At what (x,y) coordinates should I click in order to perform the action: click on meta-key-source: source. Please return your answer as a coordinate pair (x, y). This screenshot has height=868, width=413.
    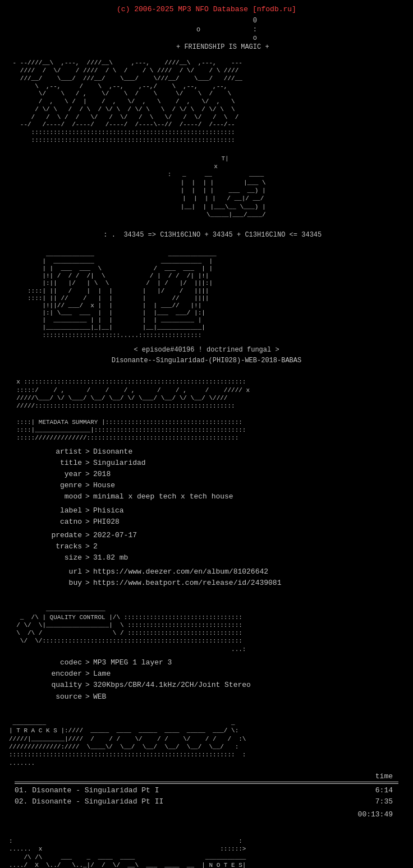
    Looking at the image, I should click on (57, 697).